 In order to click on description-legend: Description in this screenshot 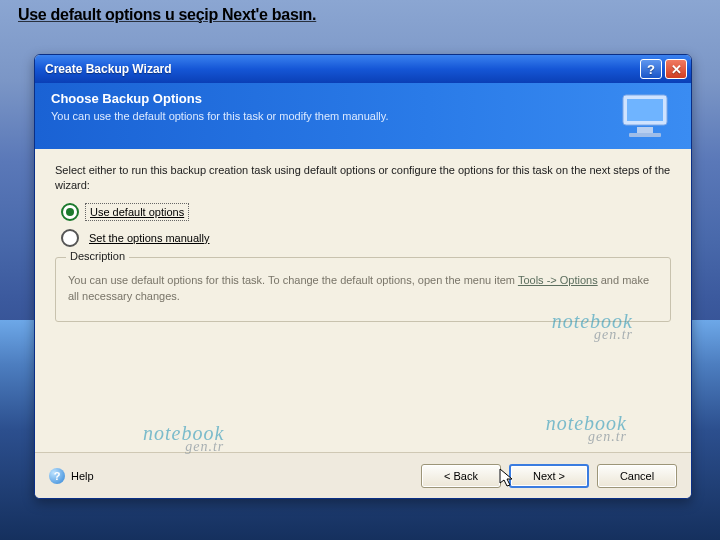, I will do `click(98, 256)`.